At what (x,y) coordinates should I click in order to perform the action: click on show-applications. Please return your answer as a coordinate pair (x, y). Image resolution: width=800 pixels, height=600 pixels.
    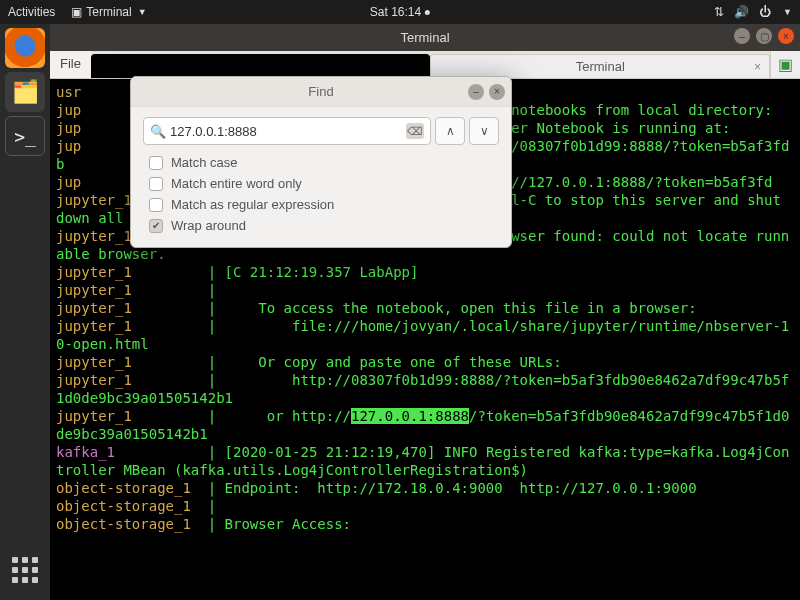
    Looking at the image, I should click on (25, 570).